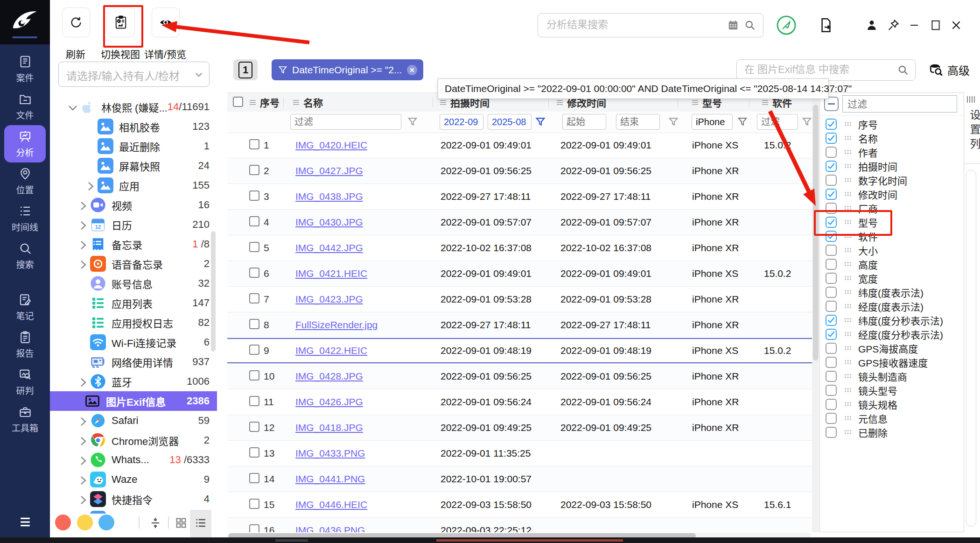 Image resolution: width=980 pixels, height=543 pixels. What do you see at coordinates (331, 350) in the screenshot?
I see `file-link: IMG_0422.HEIC` at bounding box center [331, 350].